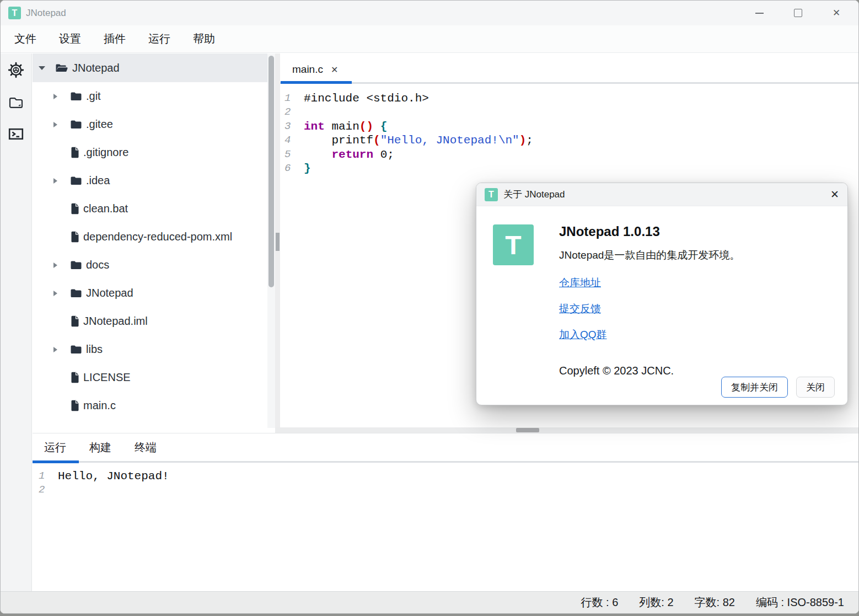 The width and height of the screenshot is (859, 616). What do you see at coordinates (159, 39) in the screenshot?
I see `menu-item-run: 运行` at bounding box center [159, 39].